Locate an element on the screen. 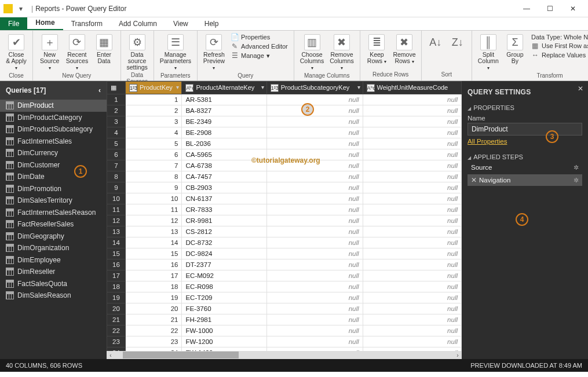  table-row: 99CB-2903nullnull is located at coordinates (284, 188).